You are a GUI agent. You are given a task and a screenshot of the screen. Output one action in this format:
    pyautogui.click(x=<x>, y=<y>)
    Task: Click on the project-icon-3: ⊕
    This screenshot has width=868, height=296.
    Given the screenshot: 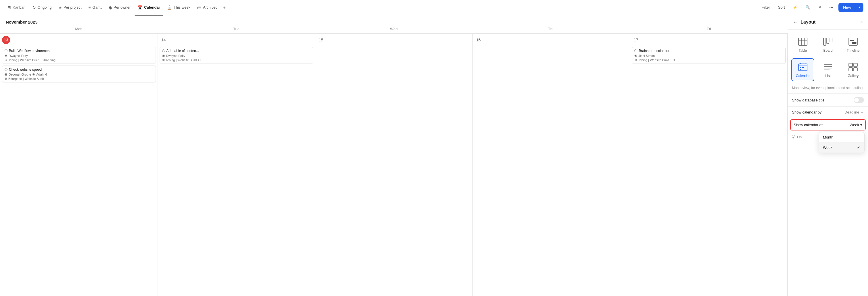 What is the action you would take?
    pyautogui.click(x=163, y=60)
    